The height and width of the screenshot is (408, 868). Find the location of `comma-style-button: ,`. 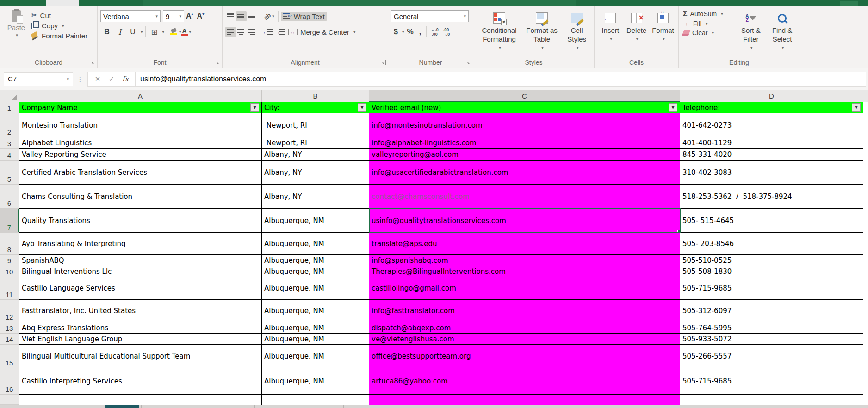

comma-style-button: , is located at coordinates (420, 32).